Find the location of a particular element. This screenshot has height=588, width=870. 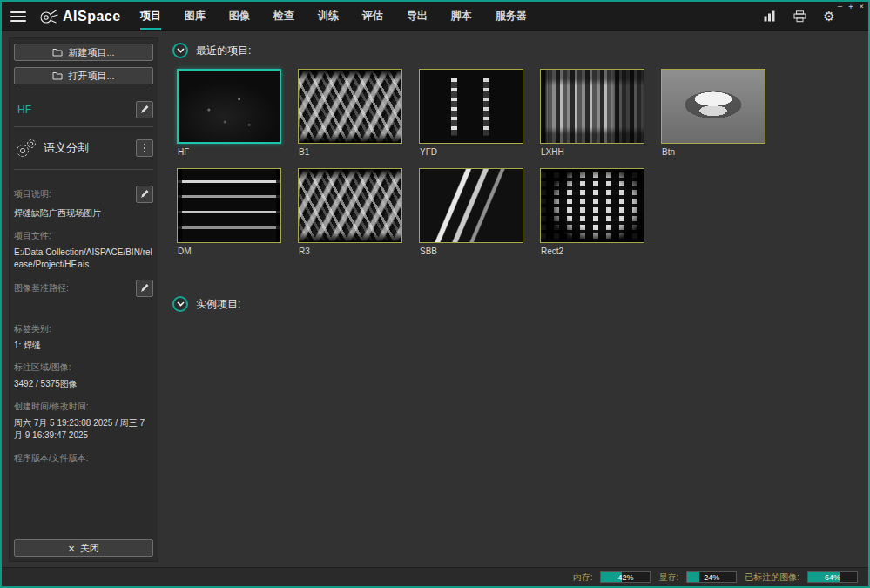

project-image-btn is located at coordinates (713, 106).